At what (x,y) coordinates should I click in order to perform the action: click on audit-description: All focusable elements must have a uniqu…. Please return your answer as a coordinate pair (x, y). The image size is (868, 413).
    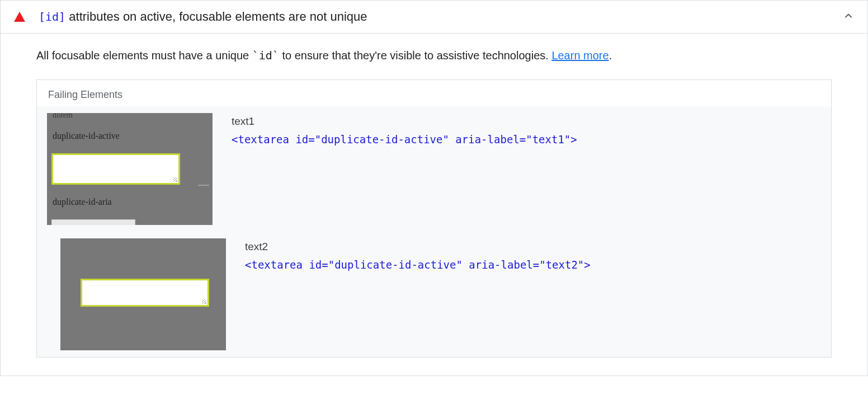
    Looking at the image, I should click on (434, 55).